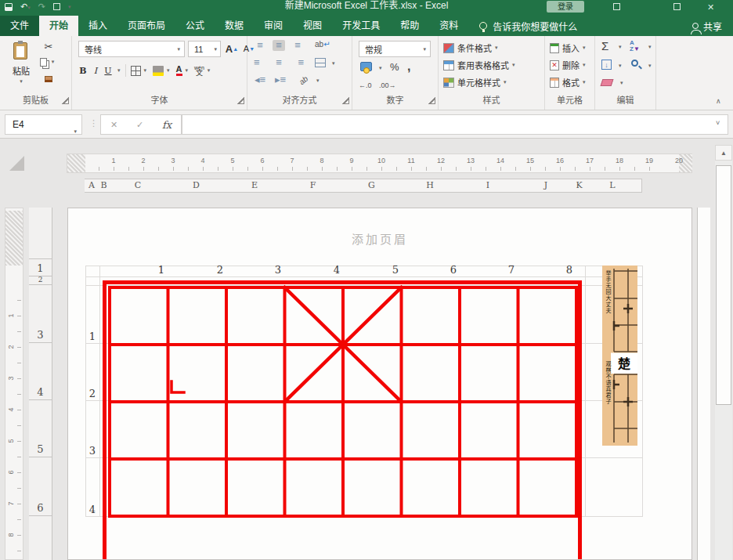  Describe the element at coordinates (21, 65) in the screenshot. I see `paste-button: 粘贴 ▾` at that location.